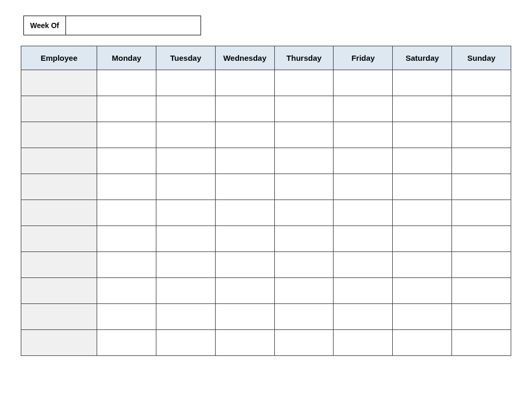 Image resolution: width=532 pixels, height=411 pixels. What do you see at coordinates (304, 58) in the screenshot?
I see `day-header-thursday: Thursday` at bounding box center [304, 58].